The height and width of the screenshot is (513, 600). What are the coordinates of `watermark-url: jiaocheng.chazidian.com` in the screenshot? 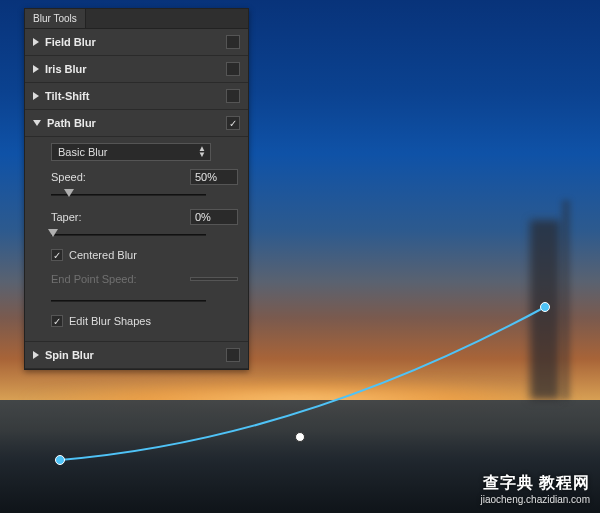 It's located at (535, 500).